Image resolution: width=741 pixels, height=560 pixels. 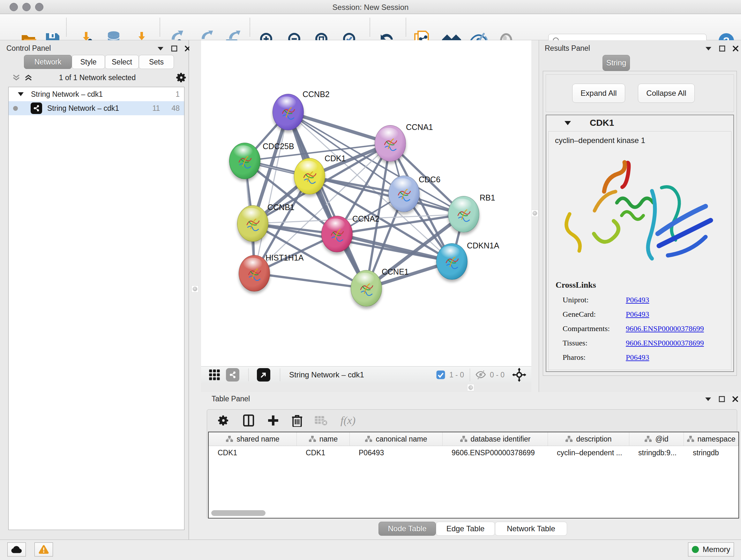 What do you see at coordinates (589, 439) in the screenshot?
I see `column-header-description: description` at bounding box center [589, 439].